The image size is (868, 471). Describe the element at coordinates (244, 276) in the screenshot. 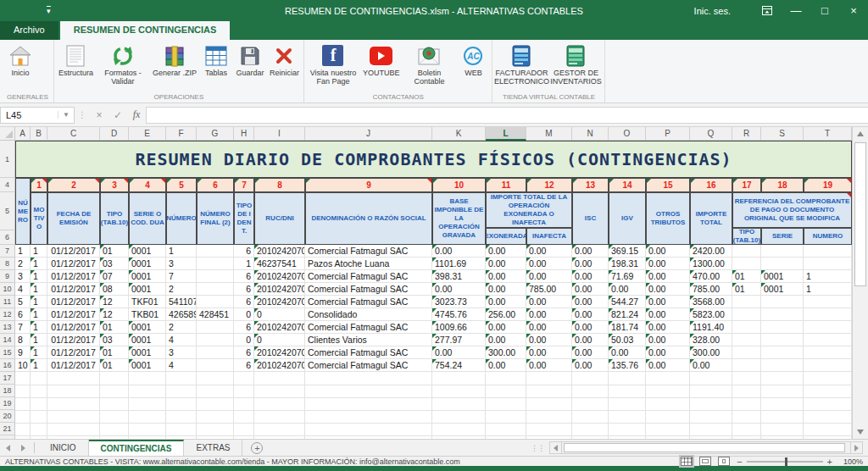

I see `cell-H9: 6` at that location.